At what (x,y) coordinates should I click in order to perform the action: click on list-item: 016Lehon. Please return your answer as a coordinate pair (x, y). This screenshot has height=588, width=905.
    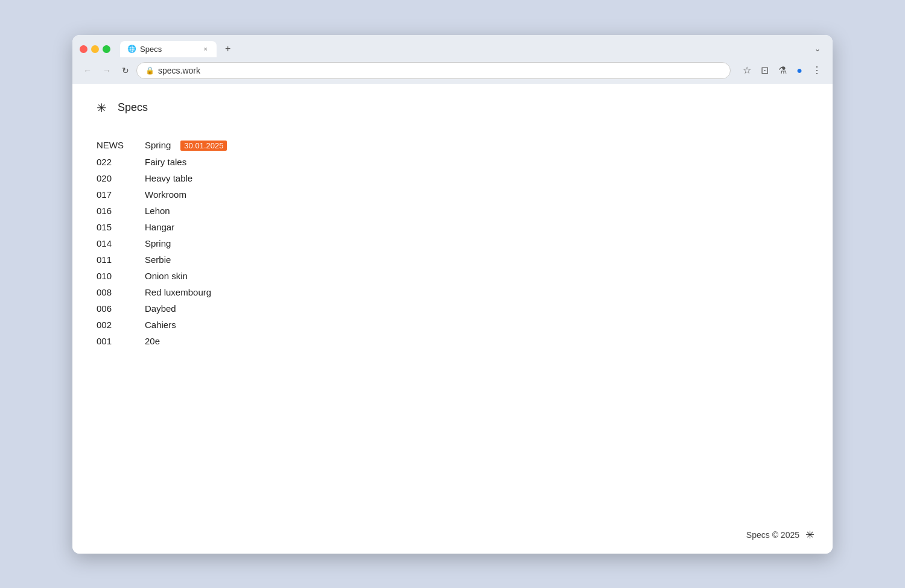
    Looking at the image, I should click on (453, 211).